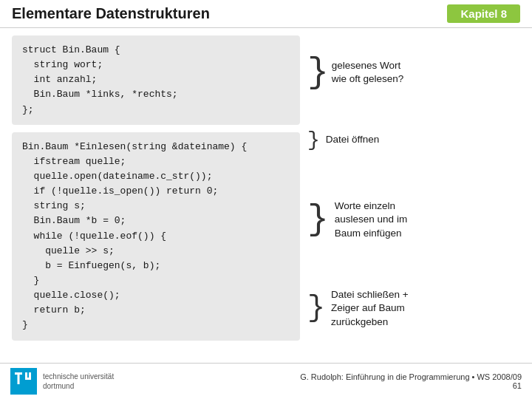 The image size is (532, 399). Describe the element at coordinates (266, 14) in the screenshot. I see `header: Elementare Datenstrukturen Kapitel 8` at that location.